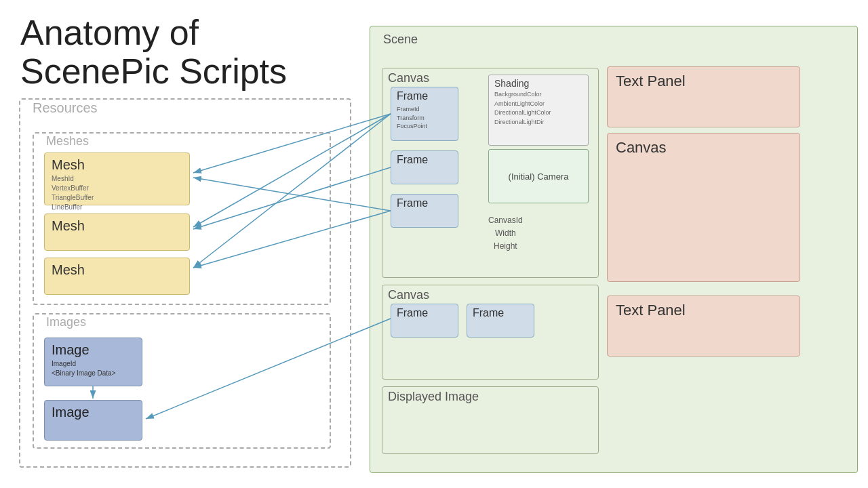  What do you see at coordinates (425, 119) in the screenshot?
I see `frame-props-1: FrameIdTransformFocusPoint` at bounding box center [425, 119].